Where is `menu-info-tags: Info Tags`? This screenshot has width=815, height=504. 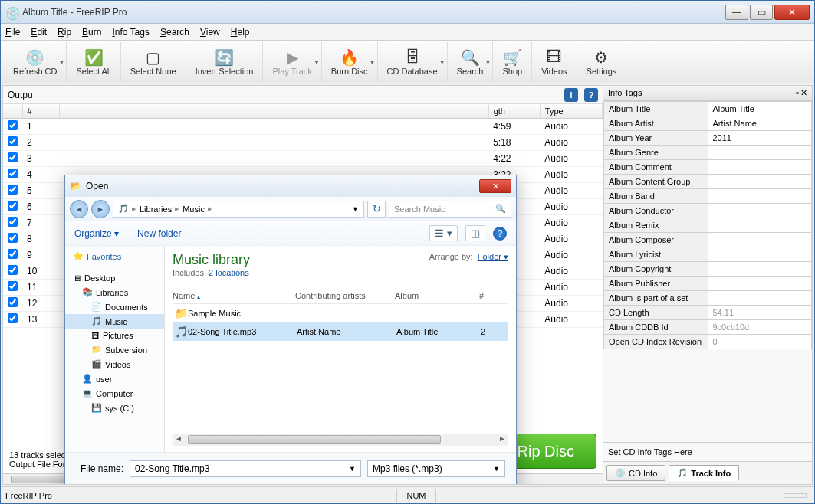
menu-info-tags: Info Tags is located at coordinates (130, 32).